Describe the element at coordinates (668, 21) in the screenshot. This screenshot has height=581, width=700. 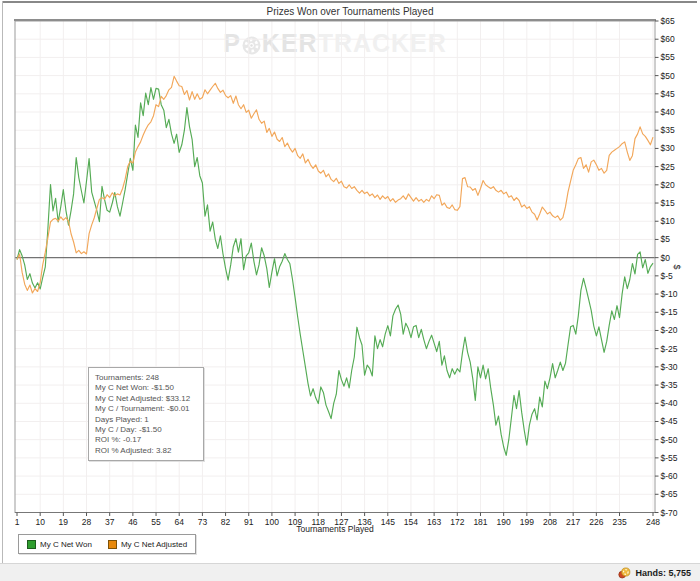
I see `y-tick-label: $65` at that location.